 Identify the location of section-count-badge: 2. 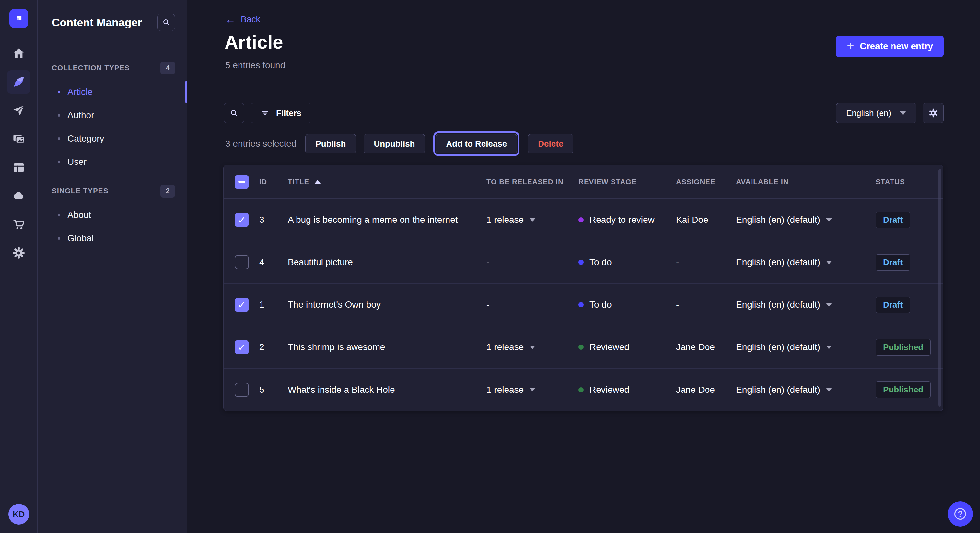
(168, 191).